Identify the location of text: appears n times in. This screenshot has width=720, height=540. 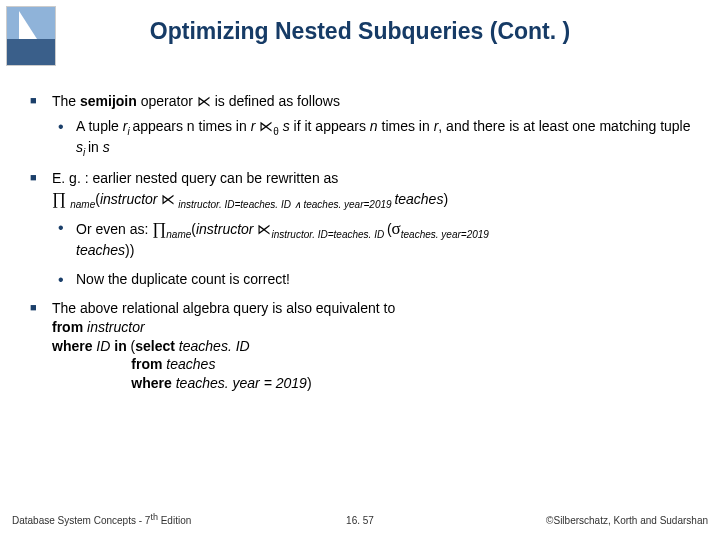
(191, 126).